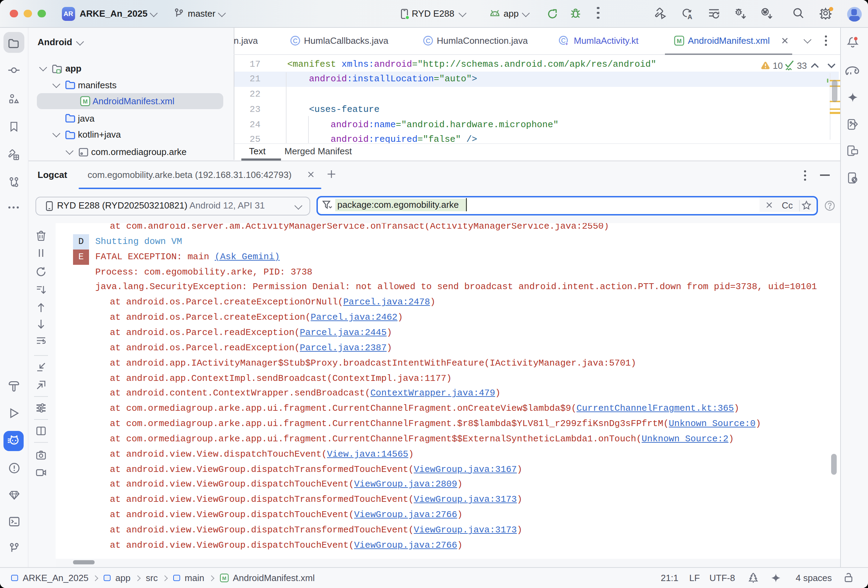 The height and width of the screenshot is (588, 868). I want to click on svg-text: A, so click(690, 16).